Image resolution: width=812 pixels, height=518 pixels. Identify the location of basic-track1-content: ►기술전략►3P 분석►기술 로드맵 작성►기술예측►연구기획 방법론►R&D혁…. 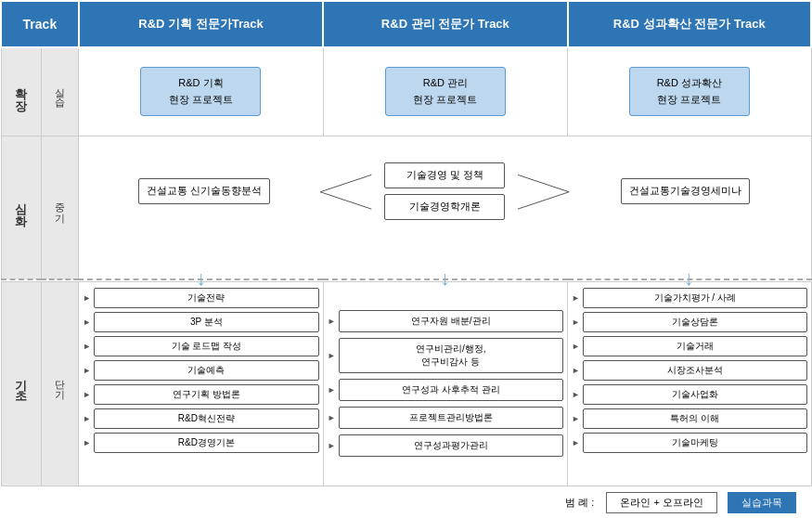
(200, 383).